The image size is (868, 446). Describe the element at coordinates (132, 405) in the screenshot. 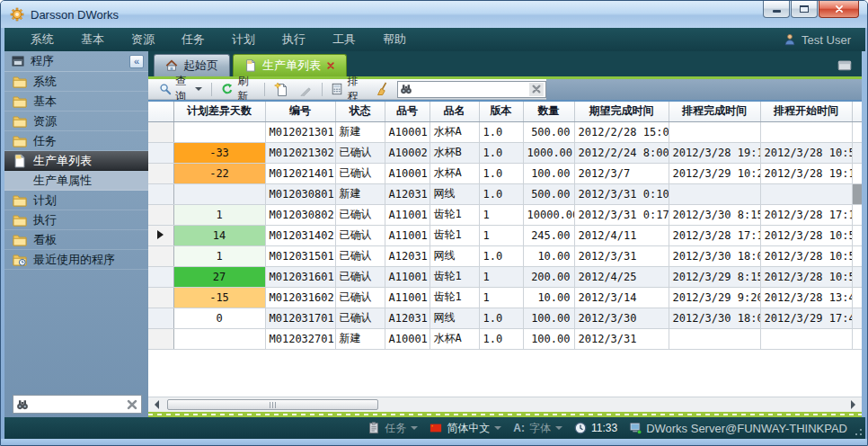

I see `clear-sidebar-search-icon` at that location.